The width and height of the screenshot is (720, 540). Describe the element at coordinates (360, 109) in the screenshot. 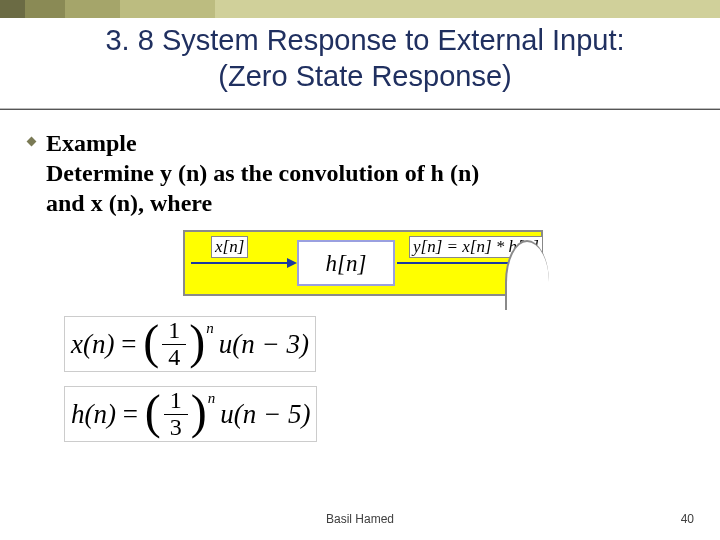

I see `title-underline` at that location.